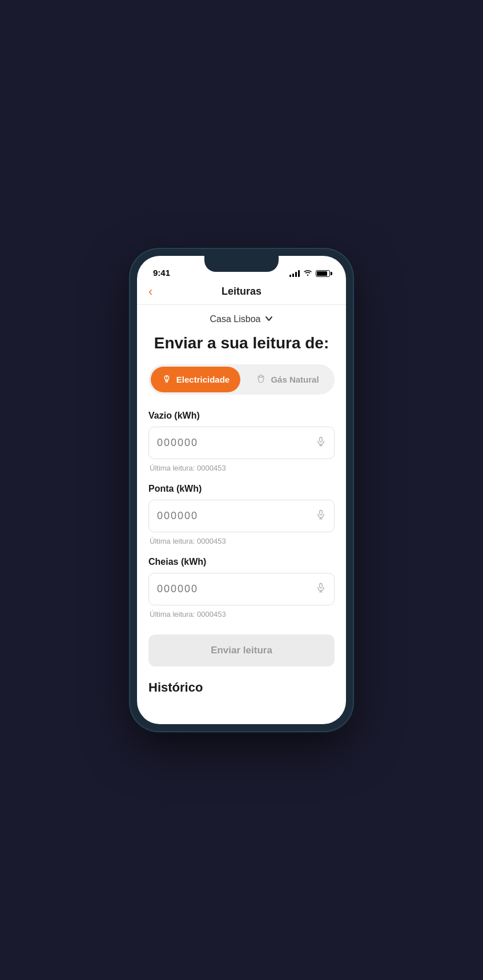 The width and height of the screenshot is (483, 980). Describe the element at coordinates (321, 516) in the screenshot. I see `mic-icon-ponta` at that location.